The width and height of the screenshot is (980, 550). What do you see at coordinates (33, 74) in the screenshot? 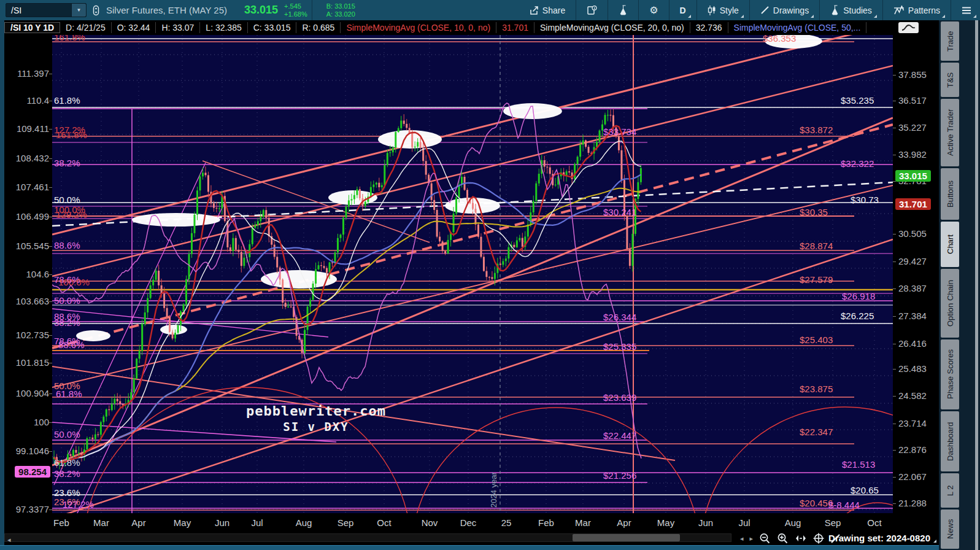
I see `left-axis-tick-label: 111.397` at bounding box center [33, 74].